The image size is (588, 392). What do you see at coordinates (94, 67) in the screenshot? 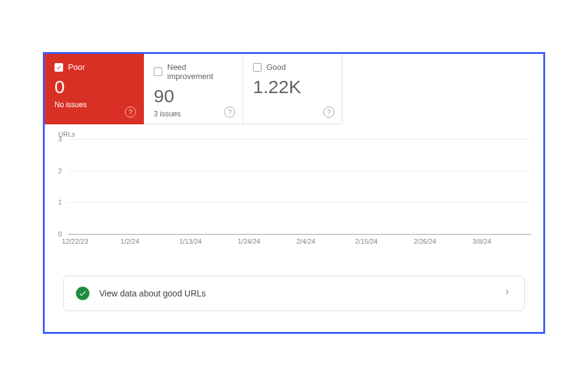
I see `tab-header: Poor` at bounding box center [94, 67].